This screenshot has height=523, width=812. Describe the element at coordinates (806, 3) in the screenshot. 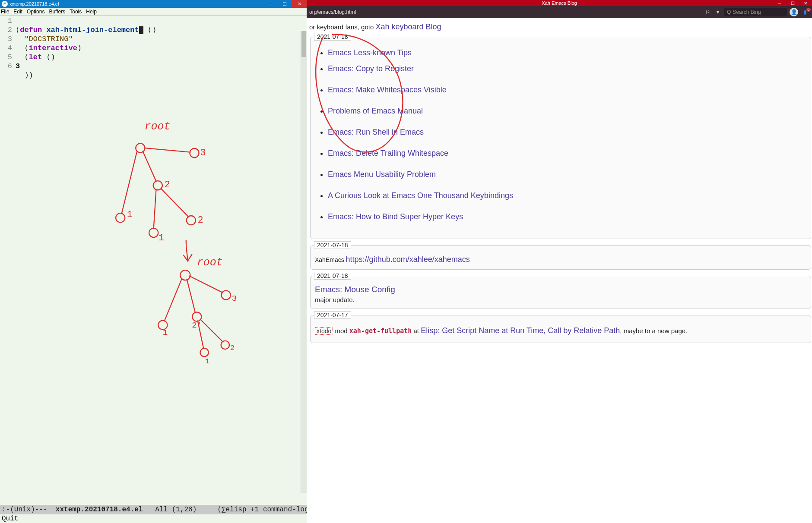

I see `browser-close-button: ✕` at that location.